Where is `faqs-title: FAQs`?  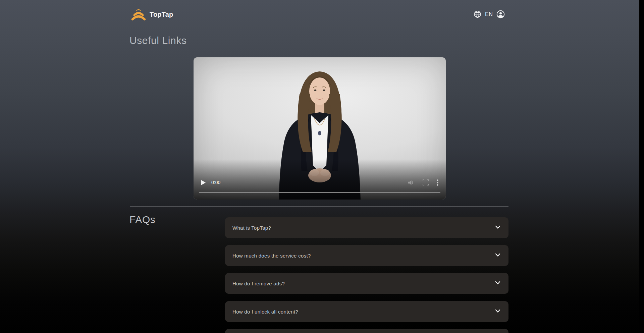 faqs-title: FAQs is located at coordinates (142, 220).